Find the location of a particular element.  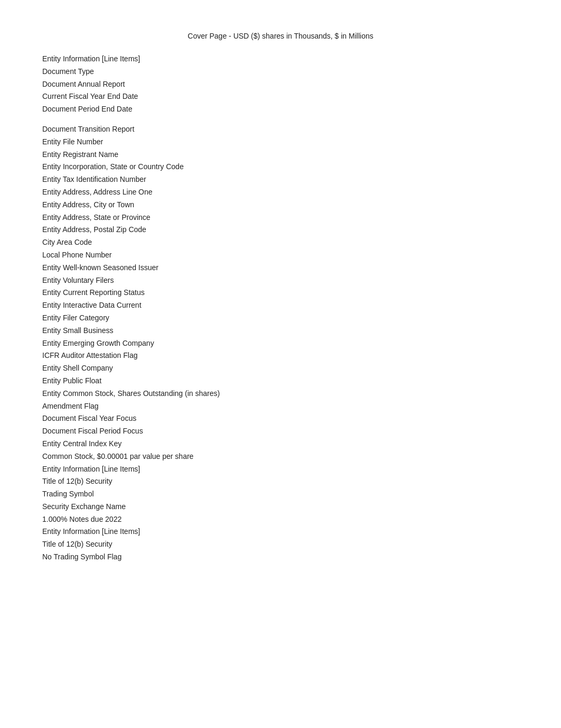

entity-registrant-name: Entity Registrant Name is located at coordinates (280, 155).